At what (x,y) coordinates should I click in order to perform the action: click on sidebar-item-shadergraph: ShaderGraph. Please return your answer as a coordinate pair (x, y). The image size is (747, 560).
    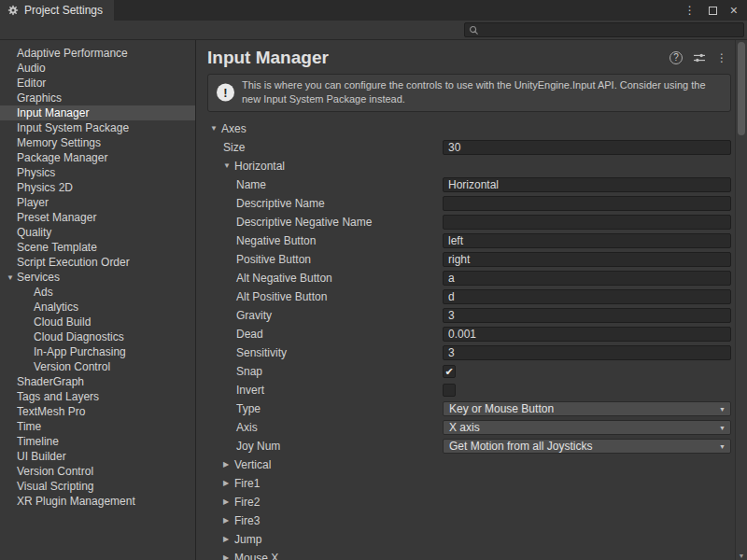
    Looking at the image, I should click on (97, 382).